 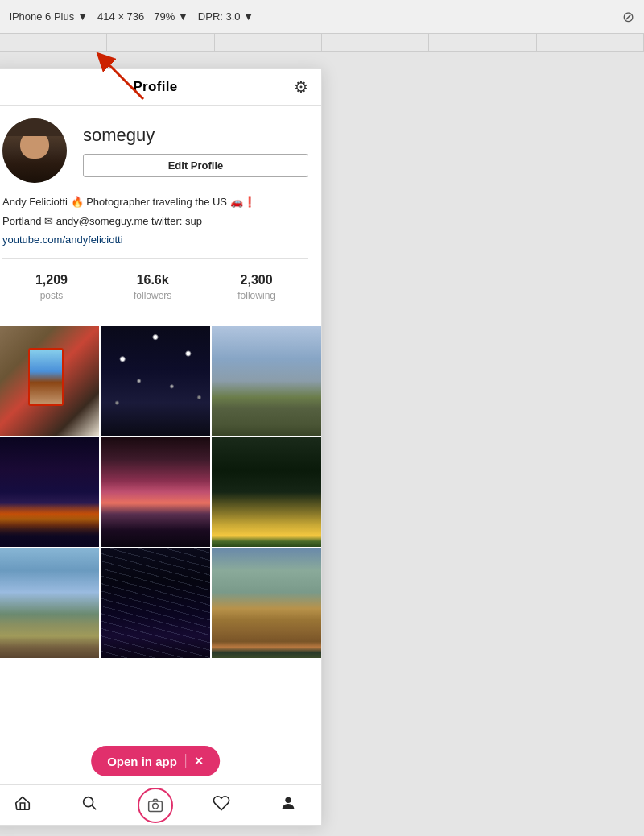 What do you see at coordinates (153, 288) in the screenshot?
I see `stat-followers: 16.6k followers` at bounding box center [153, 288].